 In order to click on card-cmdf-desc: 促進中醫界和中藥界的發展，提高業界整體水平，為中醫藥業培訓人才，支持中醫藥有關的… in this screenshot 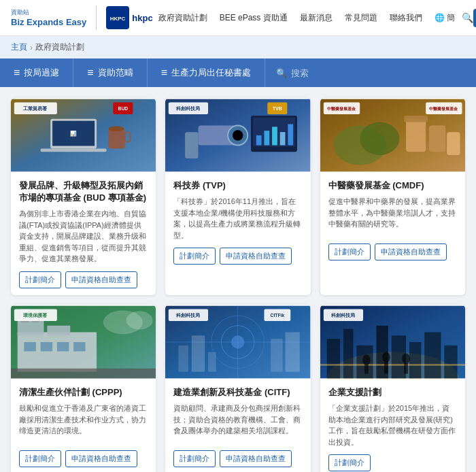, I will do `click(393, 216)`.